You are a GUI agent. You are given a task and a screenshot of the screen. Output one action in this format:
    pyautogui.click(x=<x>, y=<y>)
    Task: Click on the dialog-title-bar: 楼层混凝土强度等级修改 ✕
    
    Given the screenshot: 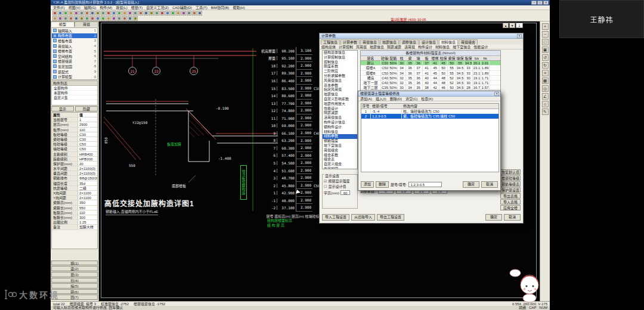 What is the action you would take?
    pyautogui.click(x=429, y=94)
    